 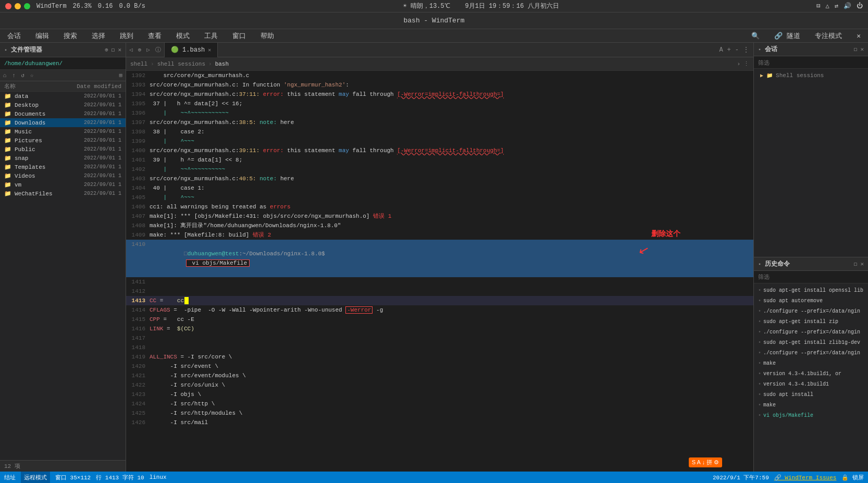 I want to click on tab-new-session: ⊕, so click(x=140, y=50).